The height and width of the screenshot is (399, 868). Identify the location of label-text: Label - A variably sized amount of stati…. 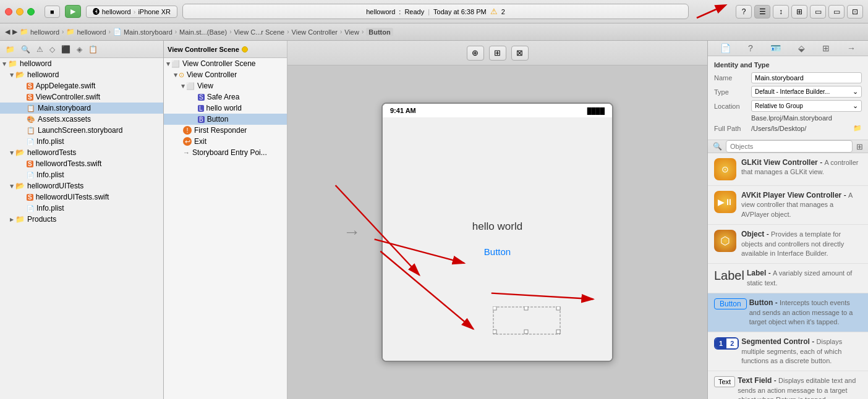
(804, 278).